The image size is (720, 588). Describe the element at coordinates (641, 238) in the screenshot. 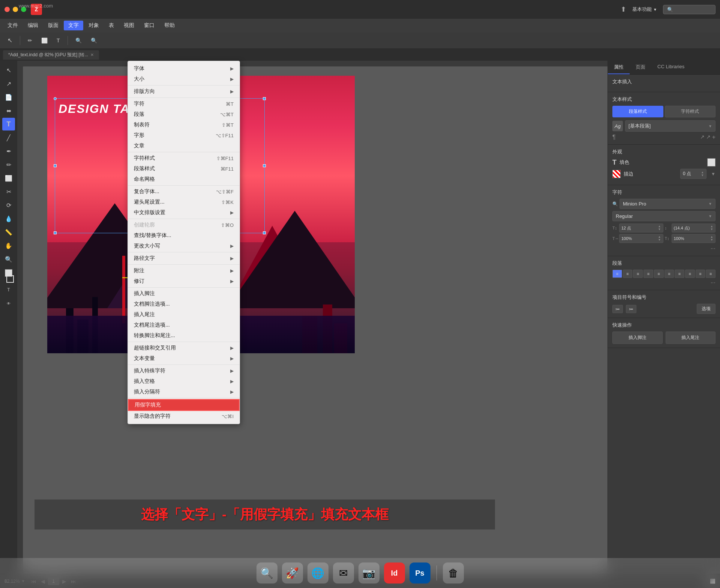

I see `horiz-scale-input: 100% ▲ ▼` at that location.